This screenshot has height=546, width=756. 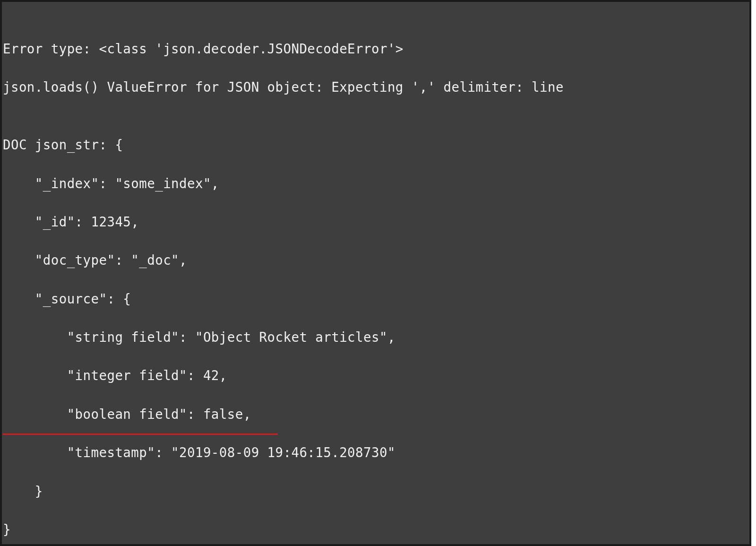 What do you see at coordinates (376, 145) in the screenshot?
I see `output-line: DOC json_str: {` at bounding box center [376, 145].